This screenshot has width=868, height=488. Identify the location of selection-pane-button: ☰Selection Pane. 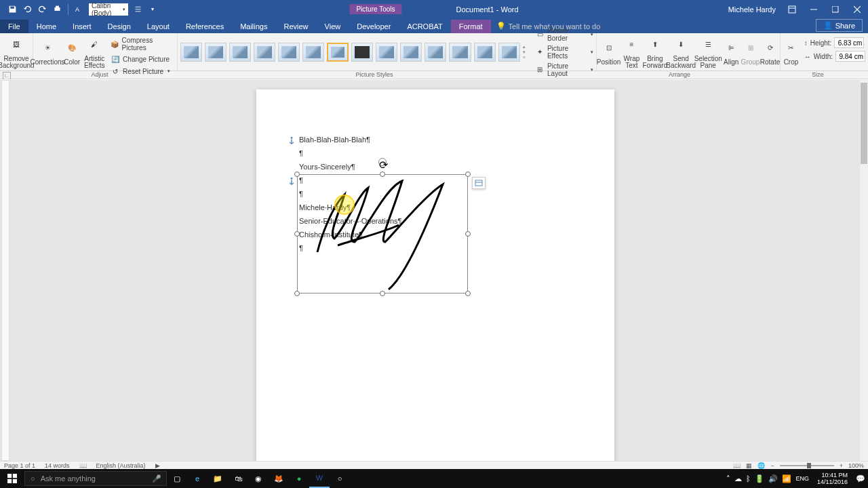
(708, 52).